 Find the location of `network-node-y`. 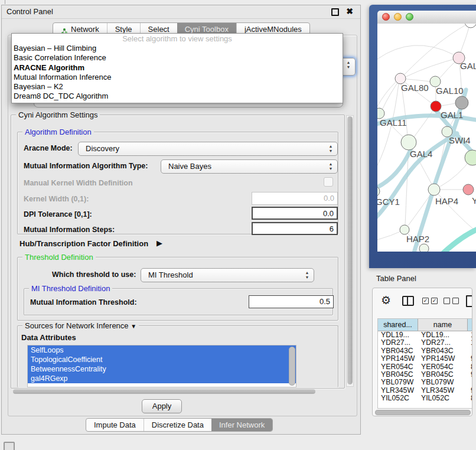

network-node-y is located at coordinates (468, 190).